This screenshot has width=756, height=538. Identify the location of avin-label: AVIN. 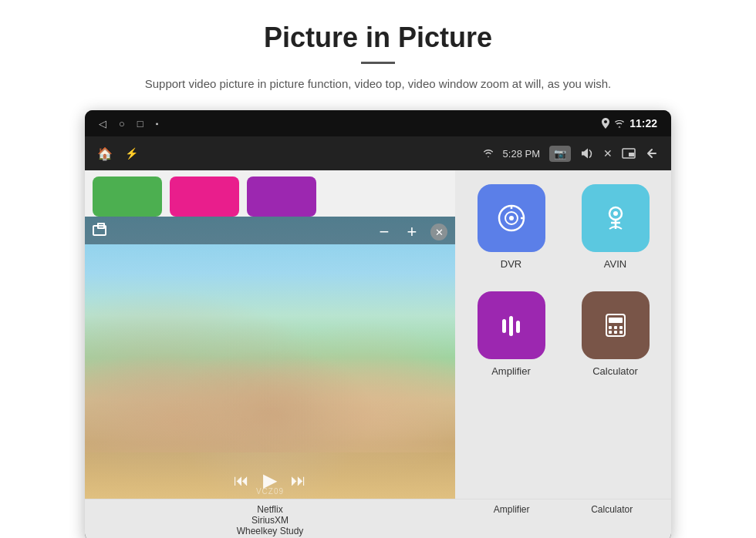
(616, 264).